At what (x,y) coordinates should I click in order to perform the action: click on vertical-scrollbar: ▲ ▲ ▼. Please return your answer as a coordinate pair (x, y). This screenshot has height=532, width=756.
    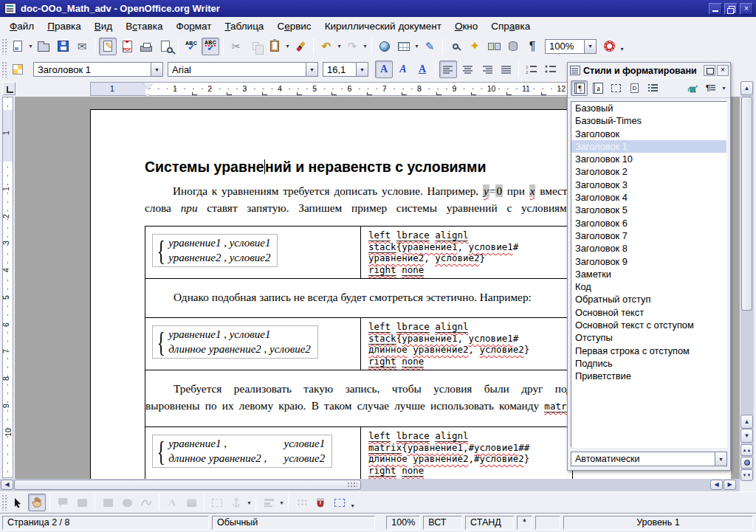
    Looking at the image, I should click on (747, 280).